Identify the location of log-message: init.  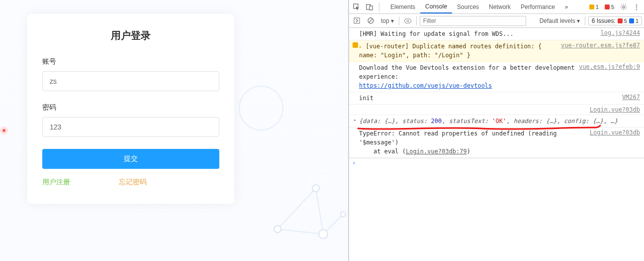
(488, 98).